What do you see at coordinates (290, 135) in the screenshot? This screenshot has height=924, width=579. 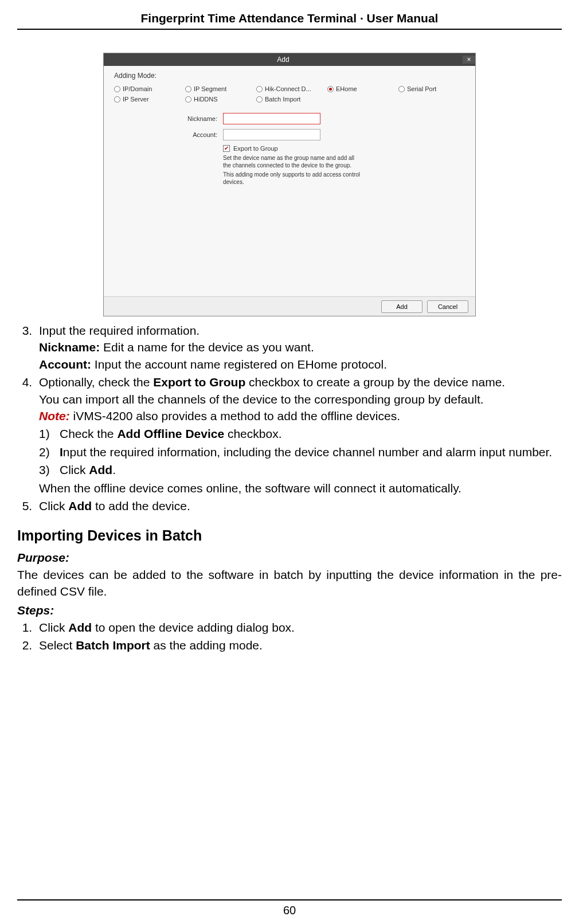 I see `account-row: Account:` at bounding box center [290, 135].